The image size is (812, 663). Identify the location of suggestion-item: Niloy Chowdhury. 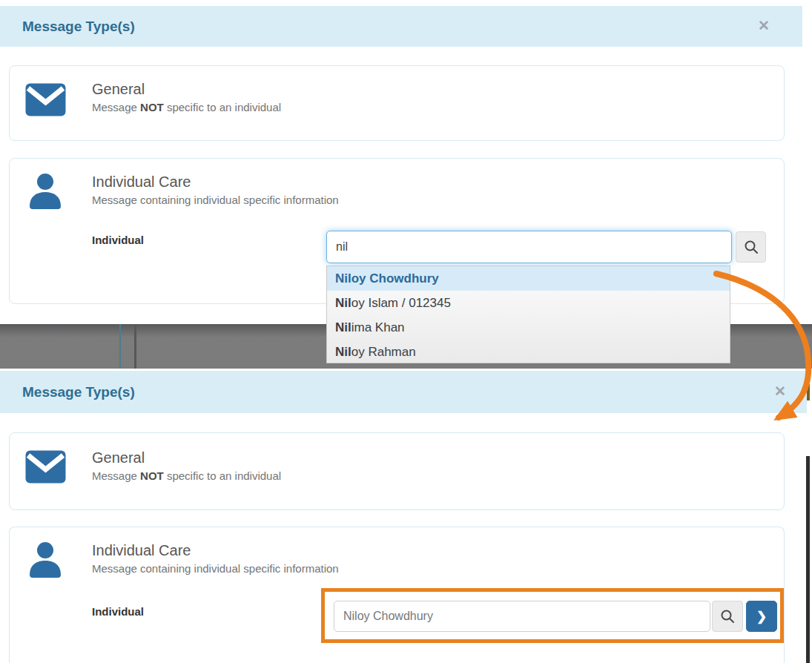
(528, 279).